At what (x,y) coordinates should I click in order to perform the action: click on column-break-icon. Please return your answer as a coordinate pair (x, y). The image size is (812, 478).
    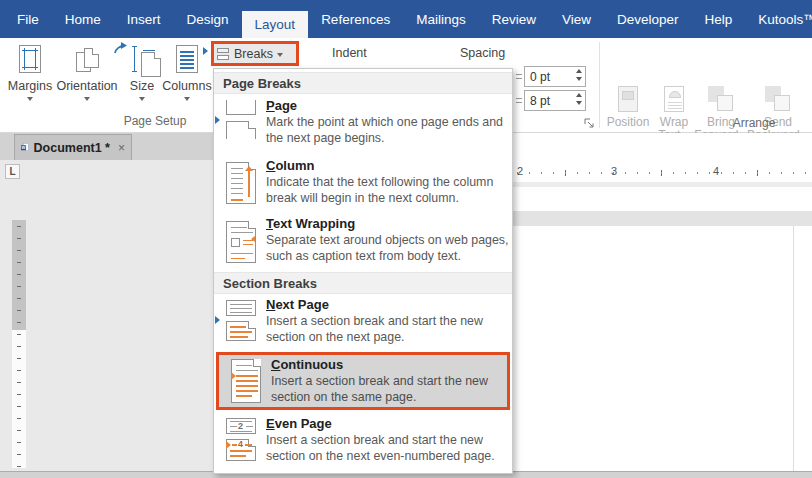
    Looking at the image, I should click on (241, 183).